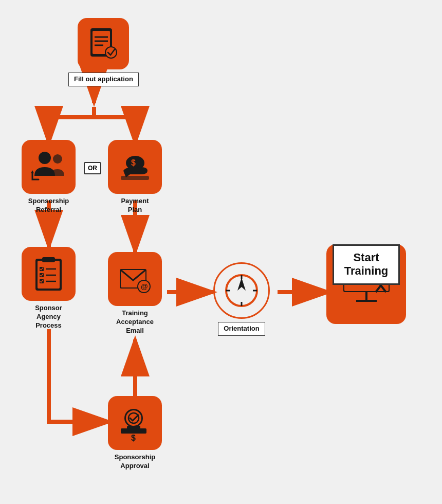 The height and width of the screenshot is (504, 442). What do you see at coordinates (104, 52) in the screenshot?
I see `fill-application-node: Fill out application` at bounding box center [104, 52].